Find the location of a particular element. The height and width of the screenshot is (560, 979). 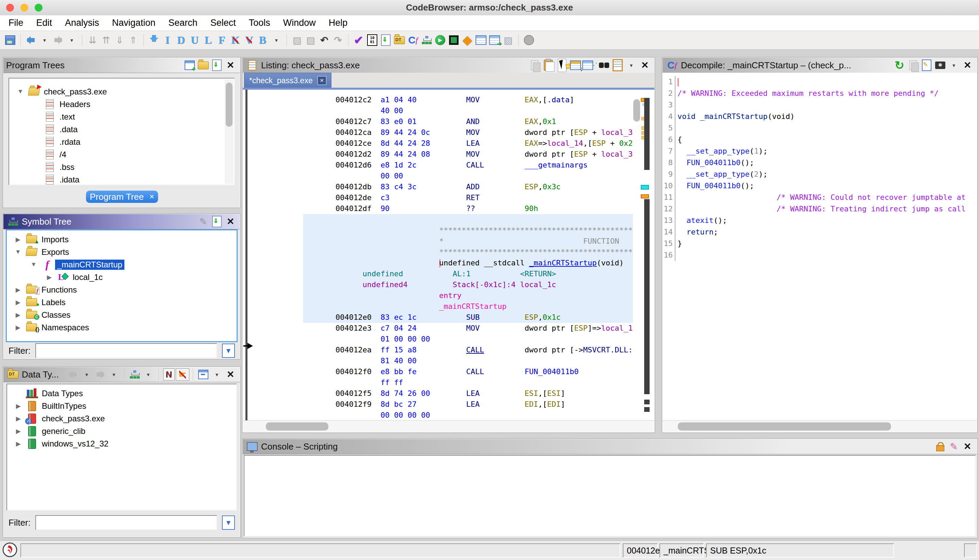

edit-icon: ✎ is located at coordinates (927, 65).